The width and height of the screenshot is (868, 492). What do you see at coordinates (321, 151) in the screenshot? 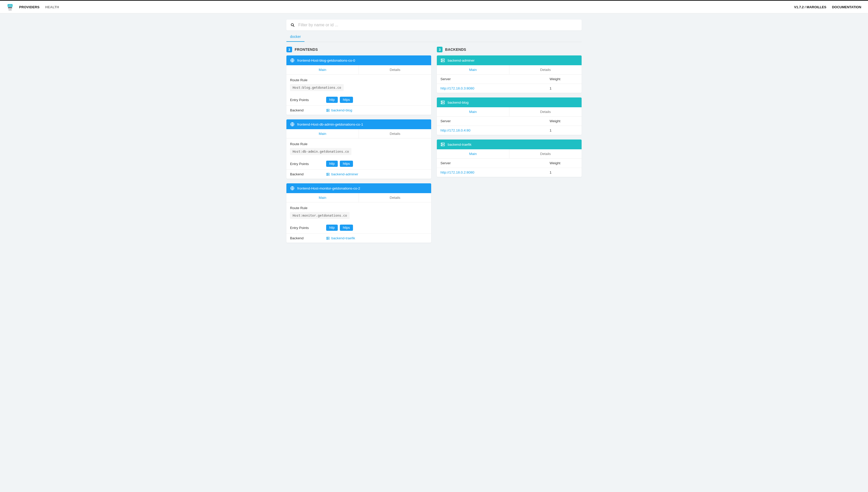
I see `route-rule-value: Host:db-admin.getdonations.co` at bounding box center [321, 151].